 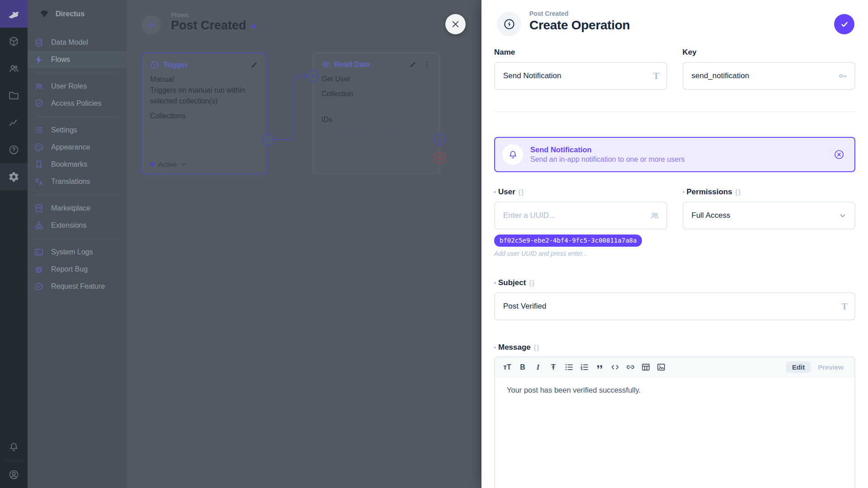 I want to click on blockquote-icon, so click(x=599, y=367).